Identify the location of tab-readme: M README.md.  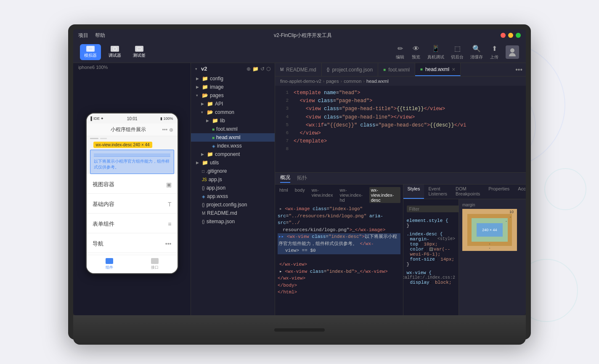
(299, 70).